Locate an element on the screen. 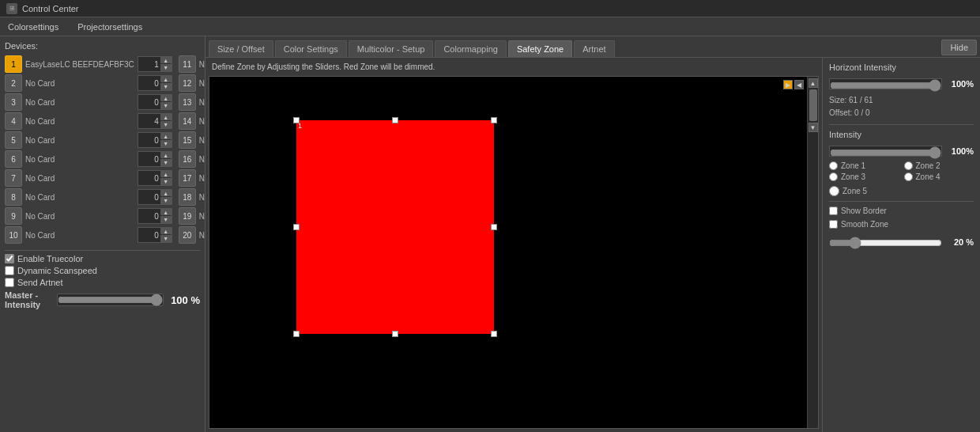 This screenshot has width=980, height=432. device-num-btn: 10 is located at coordinates (13, 235).